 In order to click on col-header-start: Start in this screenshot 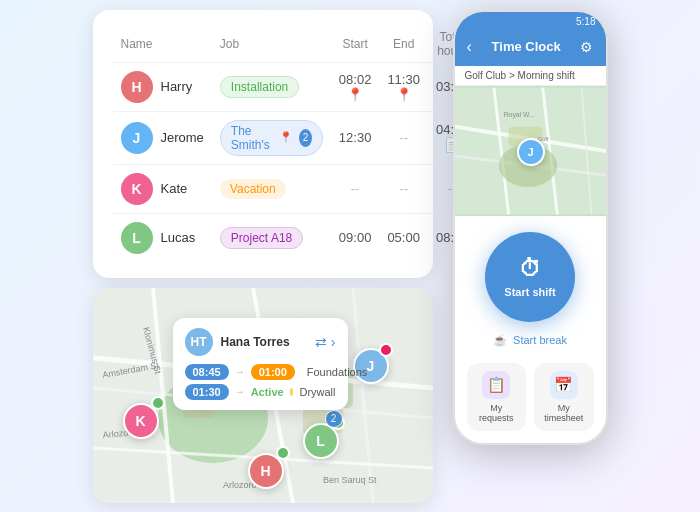, I will do `click(356, 44)`.